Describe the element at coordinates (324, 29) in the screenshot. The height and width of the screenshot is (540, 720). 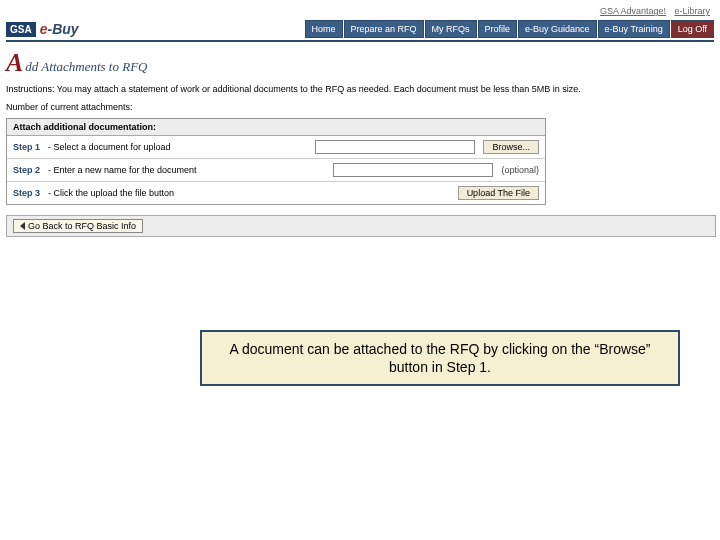
I see `nav-home: Home` at that location.